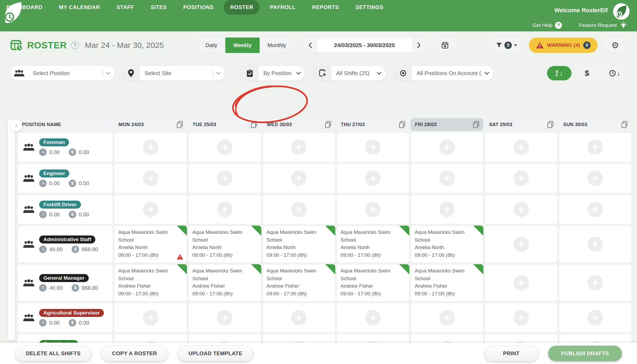 The image size is (637, 364). What do you see at coordinates (373, 147) in the screenshot?
I see `empty-cell-foreman-thu-27-03: +` at bounding box center [373, 147].